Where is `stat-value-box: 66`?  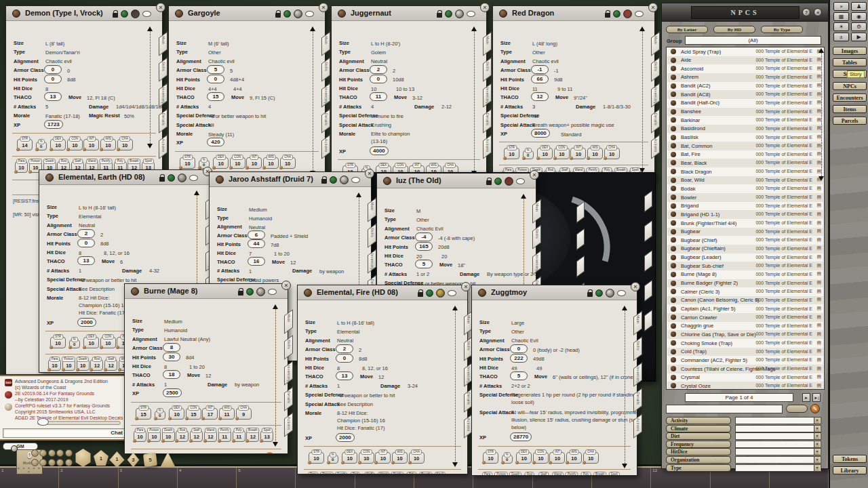 stat-value-box: 66 is located at coordinates (540, 79).